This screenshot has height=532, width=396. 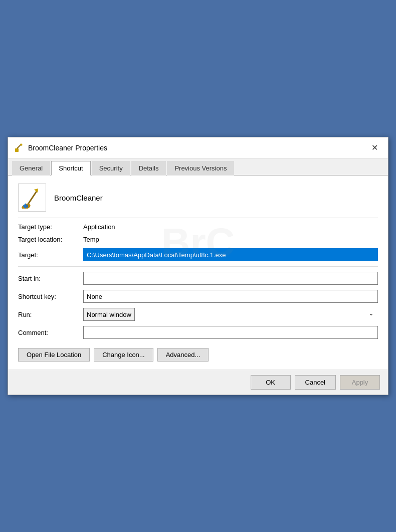 I want to click on tab-bar: General Shortcut Security Details Previo…, so click(x=198, y=167).